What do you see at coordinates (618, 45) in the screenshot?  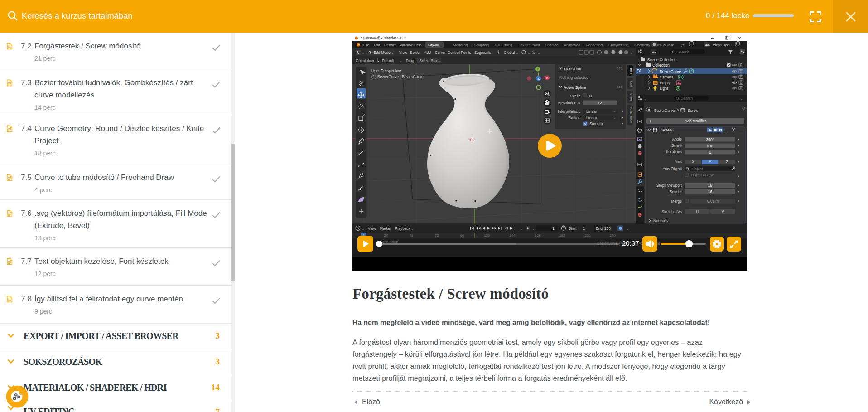 I see `svg-text: Compositing` at bounding box center [618, 45].